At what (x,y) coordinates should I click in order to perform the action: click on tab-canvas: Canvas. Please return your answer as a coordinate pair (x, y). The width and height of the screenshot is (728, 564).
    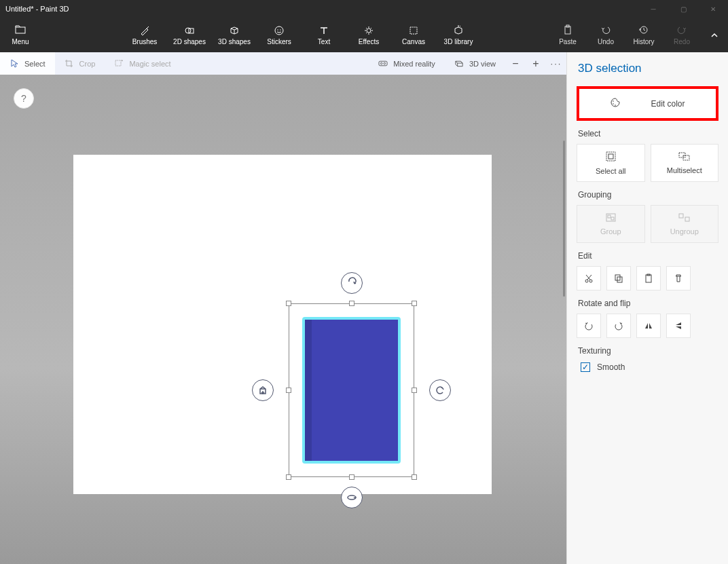
    Looking at the image, I should click on (414, 35).